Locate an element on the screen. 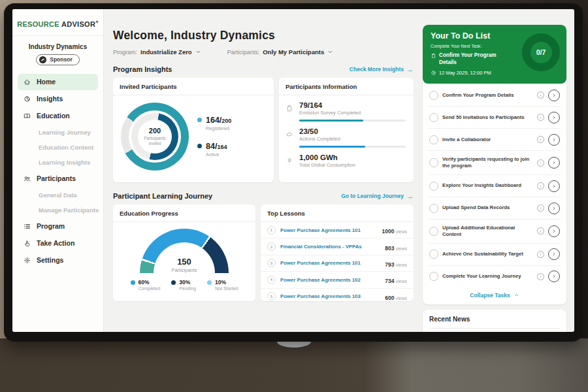  section-title-learning-journey: Participant Learning Journey is located at coordinates (163, 196).